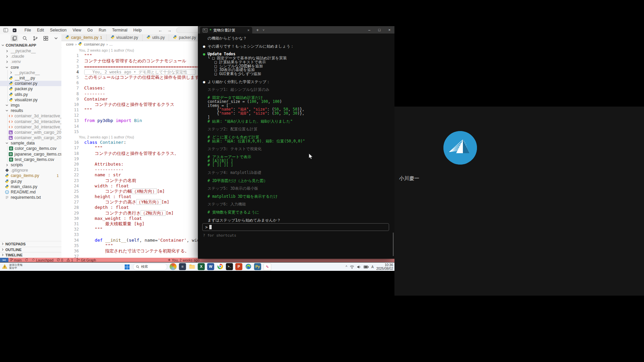 The width and height of the screenshot is (644, 362). Describe the element at coordinates (385, 267) in the screenshot. I see `tray-clock: 10:36 2025/08/02` at that location.